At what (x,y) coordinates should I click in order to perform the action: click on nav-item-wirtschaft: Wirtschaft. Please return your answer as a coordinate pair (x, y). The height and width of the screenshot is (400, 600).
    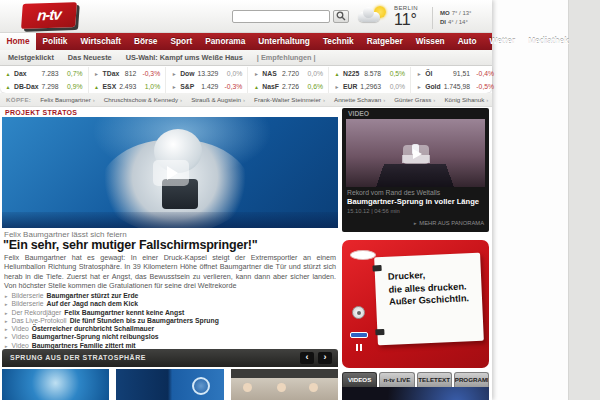
    Looking at the image, I should click on (101, 42).